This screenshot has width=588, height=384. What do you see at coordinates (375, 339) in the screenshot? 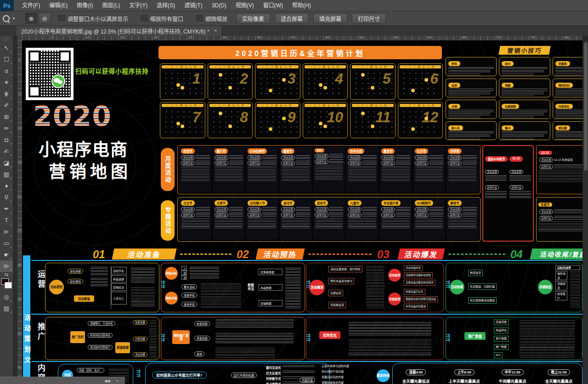
I see `promo-burst-cell: 实时优化` at bounding box center [375, 339].